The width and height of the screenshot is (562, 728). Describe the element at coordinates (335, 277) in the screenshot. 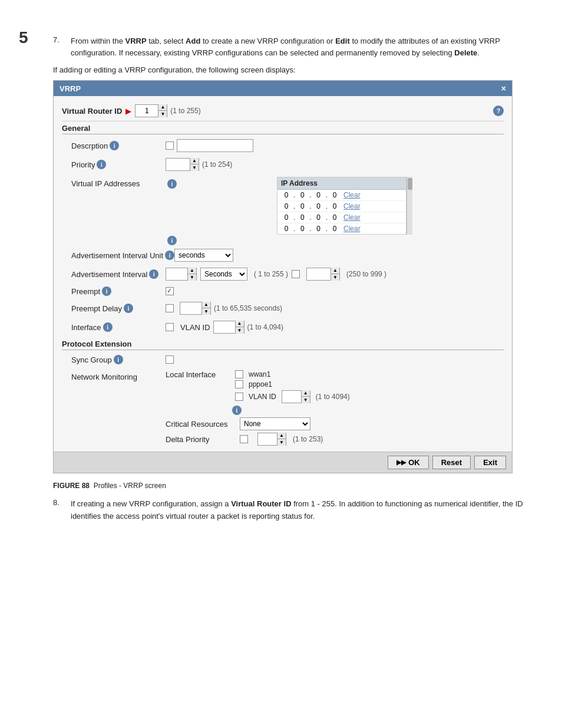

I see `adv-interval-spin2-down: ▼` at that location.